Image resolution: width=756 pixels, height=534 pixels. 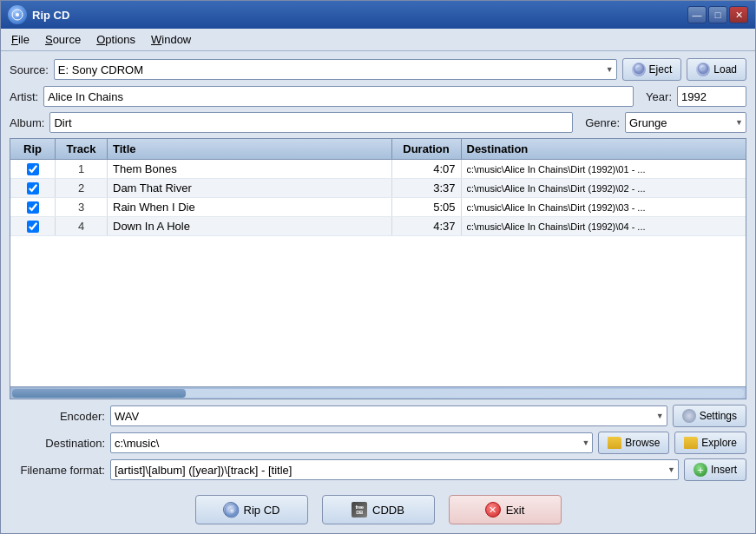 What do you see at coordinates (689, 416) in the screenshot?
I see `settings-icon` at bounding box center [689, 416].